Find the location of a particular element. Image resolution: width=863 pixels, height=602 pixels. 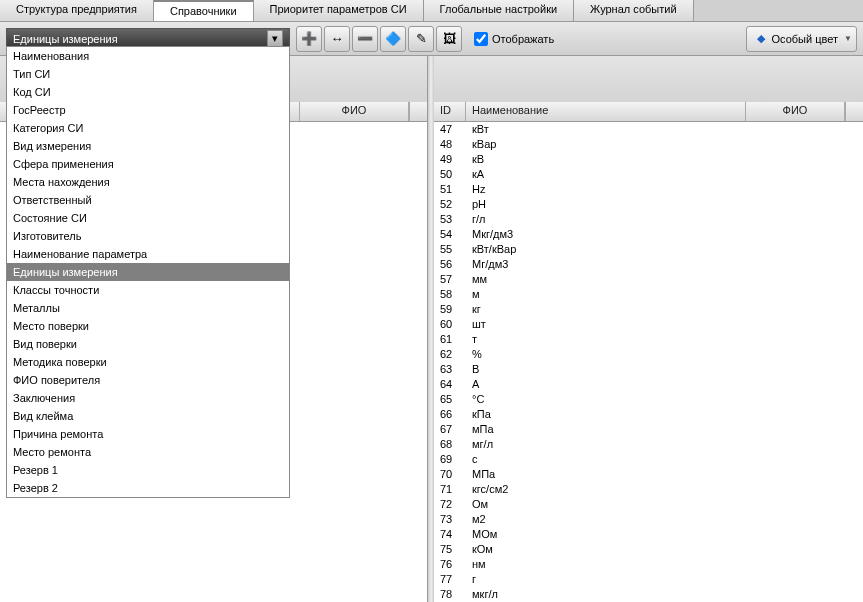

cell-name: кгс/см2 is located at coordinates (664, 490).